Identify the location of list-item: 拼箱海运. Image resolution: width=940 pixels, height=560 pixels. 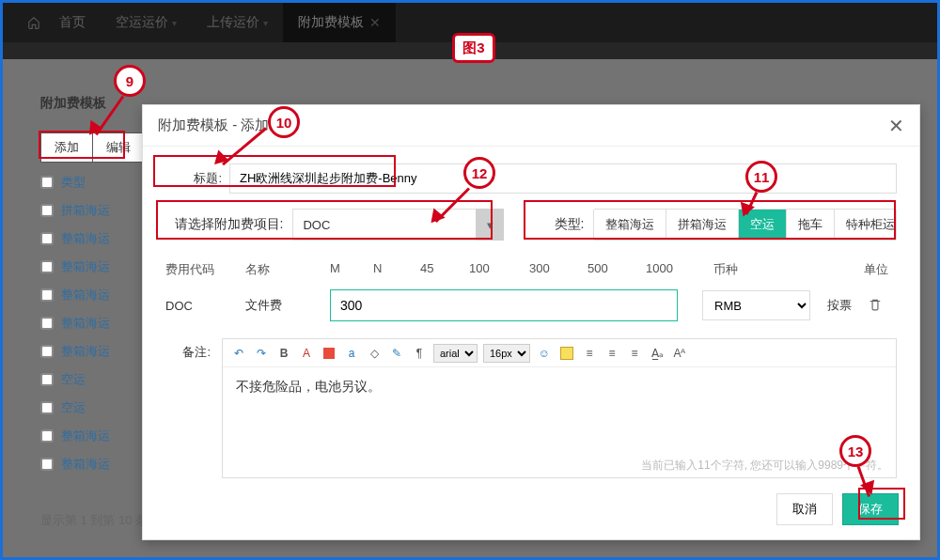
(85, 210).